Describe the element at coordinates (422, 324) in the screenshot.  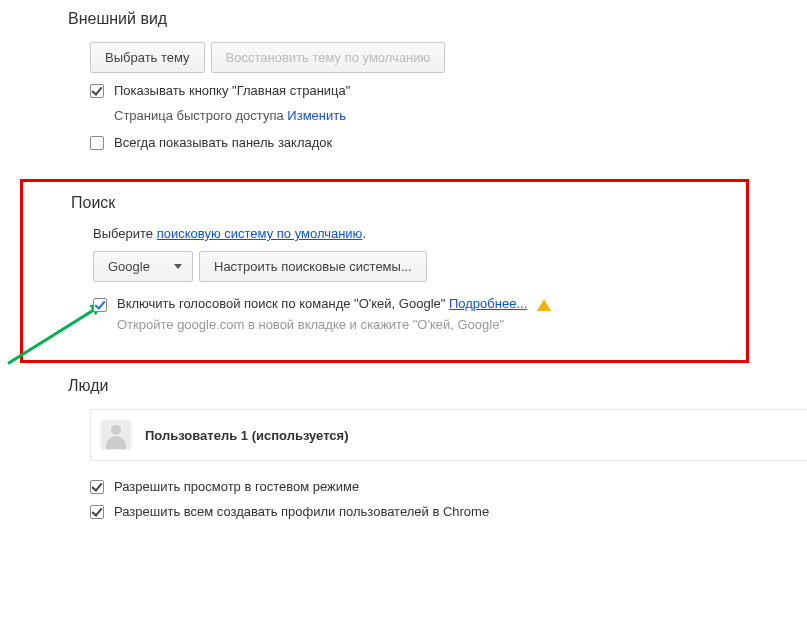
I see `voice-search-subtext: Откройте google.com в новой вкладке и ск…` at that location.